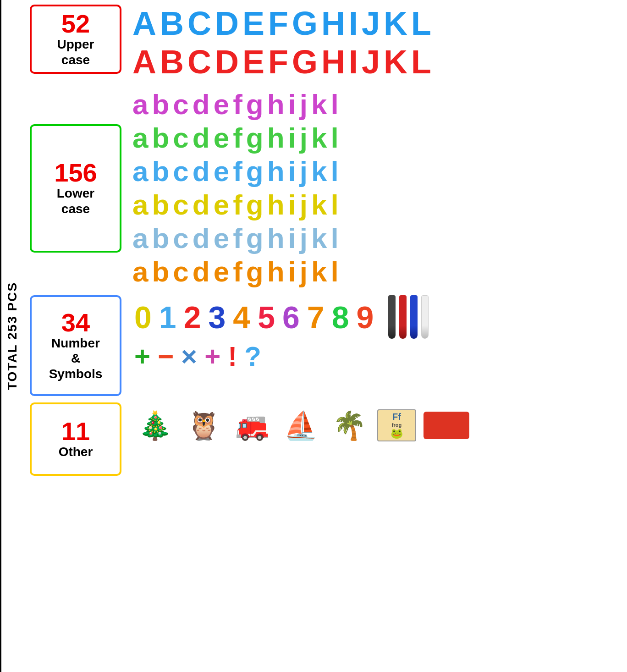  I want to click on sym-exclaim: !, so click(232, 357).